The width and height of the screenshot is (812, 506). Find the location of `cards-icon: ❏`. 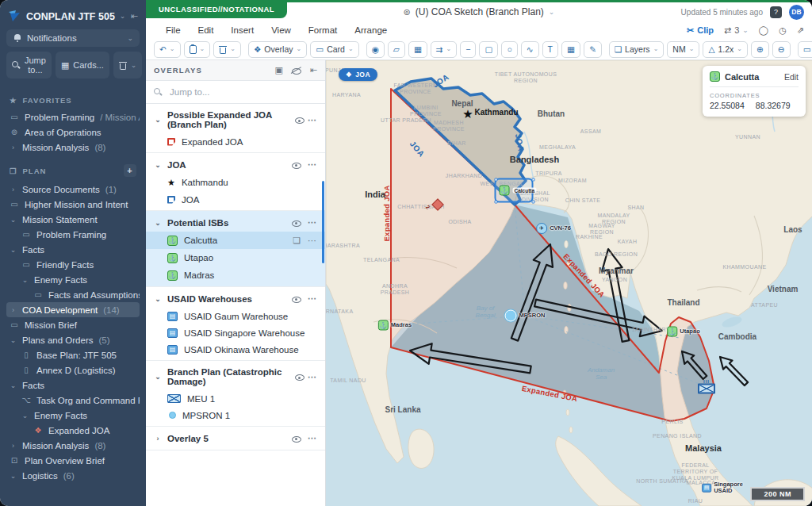

cards-icon: ❏ is located at coordinates (297, 241).